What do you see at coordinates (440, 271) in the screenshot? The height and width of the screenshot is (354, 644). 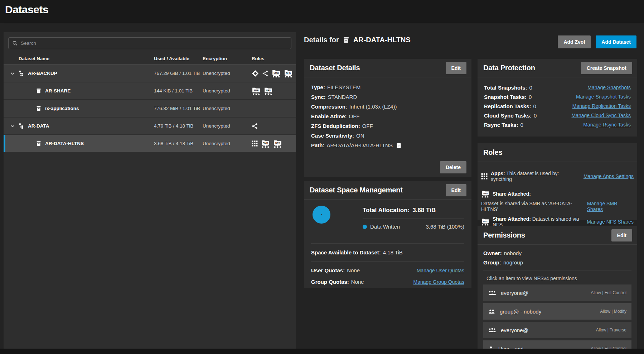 I see `manage-user-quotas-link: Manage User Quotas` at bounding box center [440, 271].